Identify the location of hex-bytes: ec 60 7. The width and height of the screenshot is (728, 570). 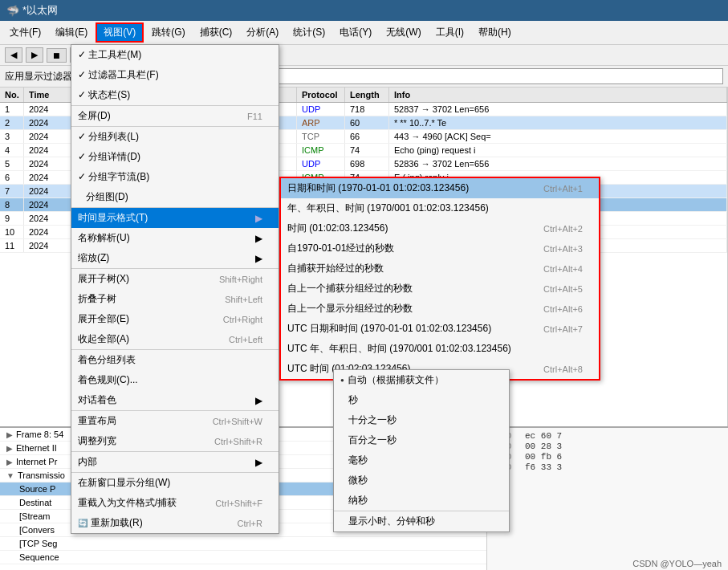
(624, 436).